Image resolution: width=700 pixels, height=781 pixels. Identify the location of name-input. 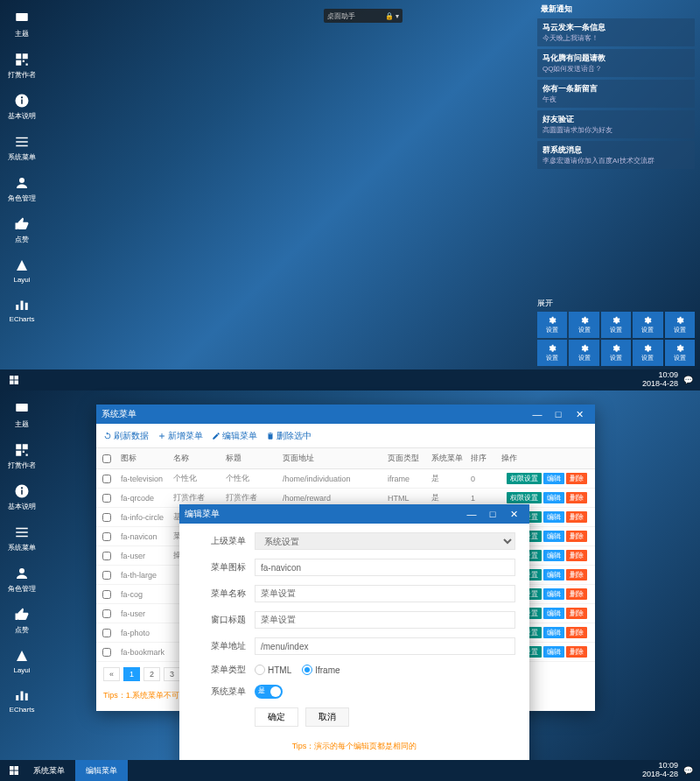
(385, 594).